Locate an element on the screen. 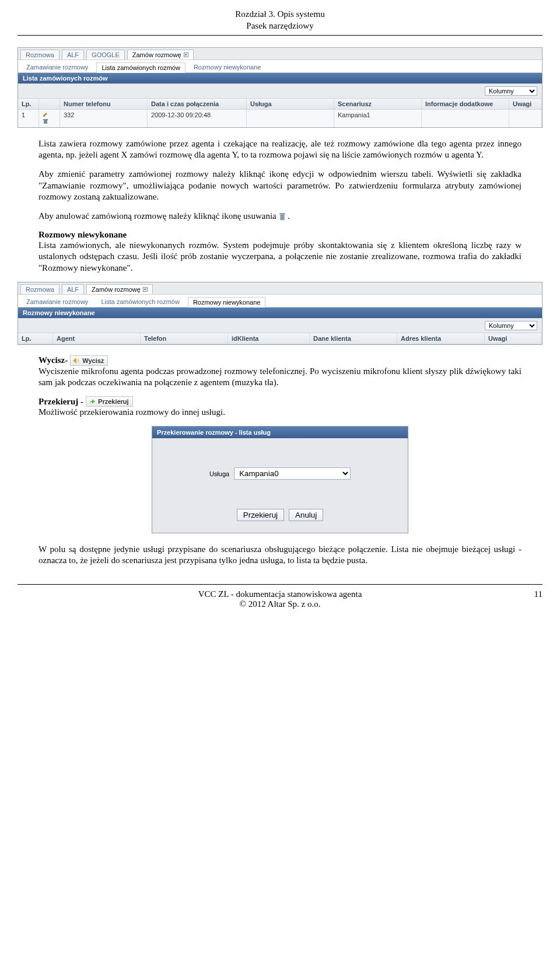  footer-copy: © 2012 Altar Sp. z o.o. is located at coordinates (280, 605).